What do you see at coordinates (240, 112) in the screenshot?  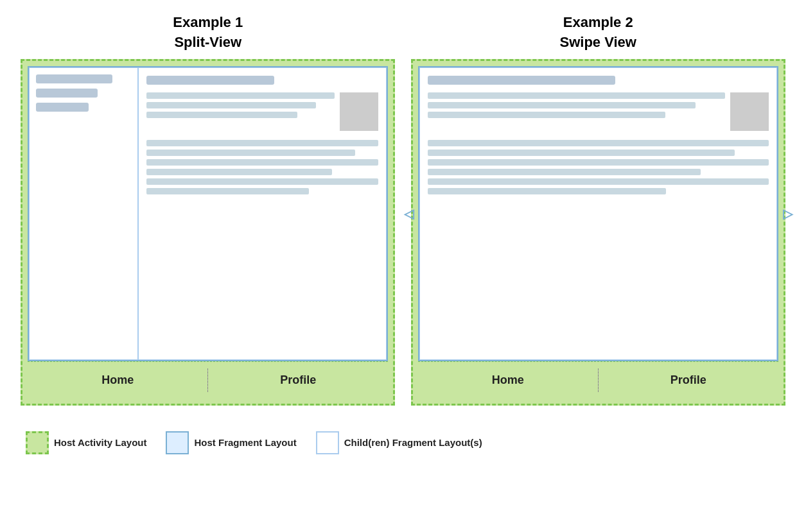 I see `content-lines` at bounding box center [240, 112].